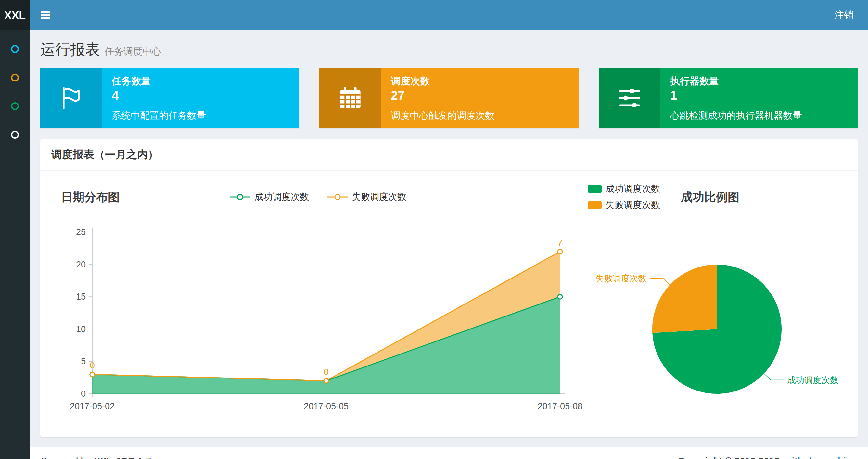  I want to click on x-tick-label: 2017-05-05, so click(326, 406).